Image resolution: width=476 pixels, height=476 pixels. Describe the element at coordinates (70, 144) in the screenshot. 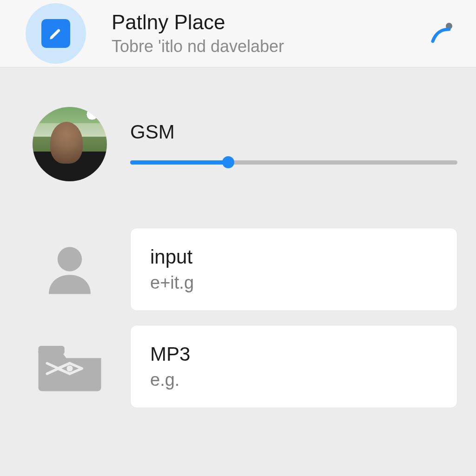

I see `profile-avatar` at that location.